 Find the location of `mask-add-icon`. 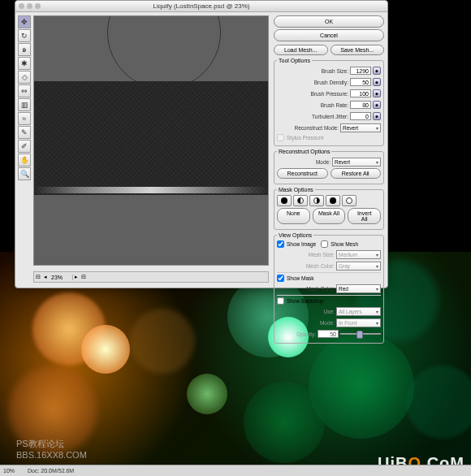

mask-add-icon is located at coordinates (300, 201).